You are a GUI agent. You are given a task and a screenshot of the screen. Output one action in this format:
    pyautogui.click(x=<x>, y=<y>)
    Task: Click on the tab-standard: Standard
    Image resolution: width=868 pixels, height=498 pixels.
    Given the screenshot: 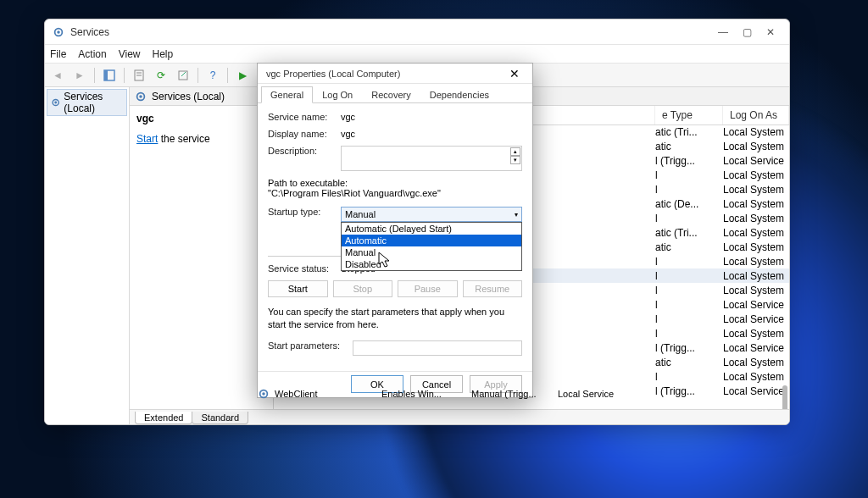 What is the action you would take?
    pyautogui.click(x=220, y=418)
    